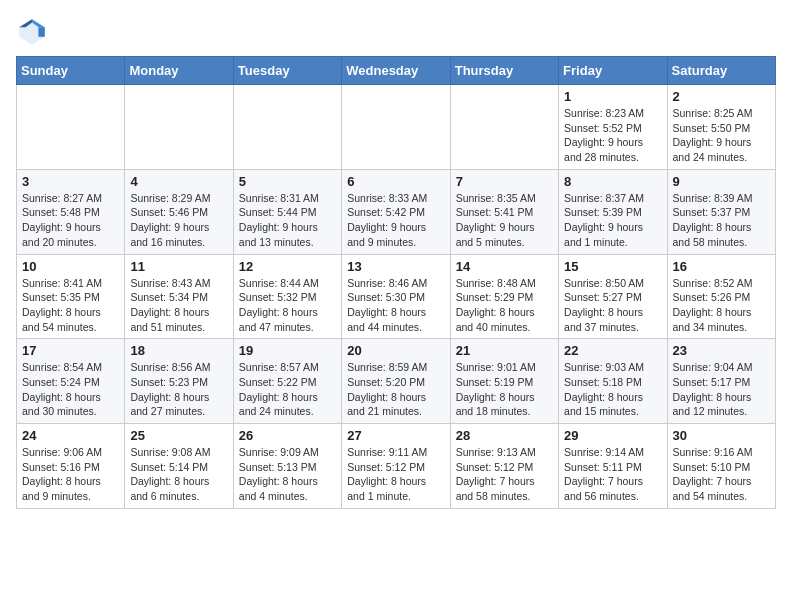 This screenshot has width=792, height=612. I want to click on day-cell: 30Sunrise: 9:16 AMSunset: 5:10 PMDayligh…, so click(721, 466).